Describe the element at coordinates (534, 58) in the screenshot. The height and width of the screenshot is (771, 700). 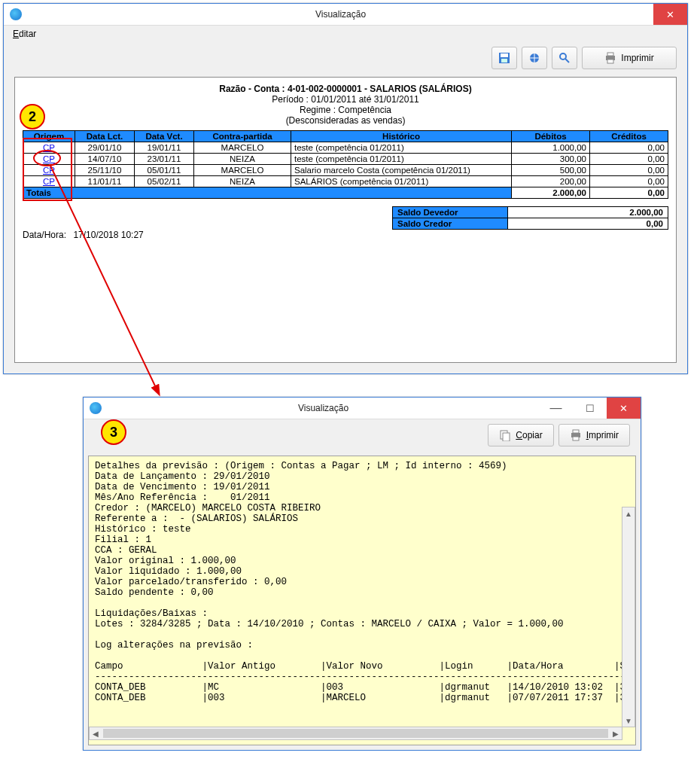
I see `globe-icon` at that location.